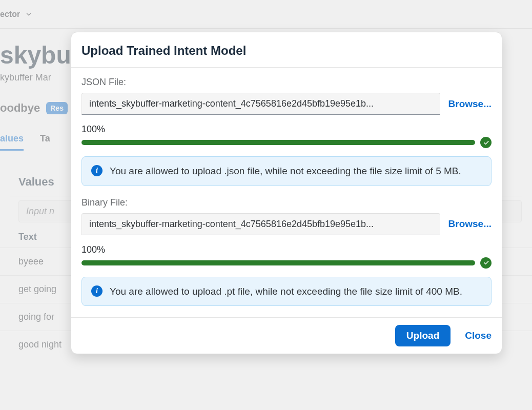 This screenshot has height=410, width=532. Describe the element at coordinates (287, 82) in the screenshot. I see `json-file-label: JSON File:` at that location.